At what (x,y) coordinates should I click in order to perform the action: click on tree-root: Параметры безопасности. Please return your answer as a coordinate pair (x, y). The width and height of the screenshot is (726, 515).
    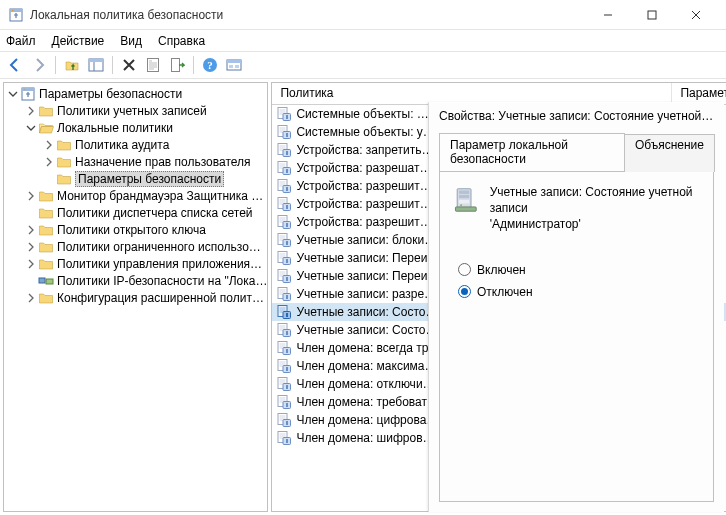
    Looking at the image, I should click on (136, 94).